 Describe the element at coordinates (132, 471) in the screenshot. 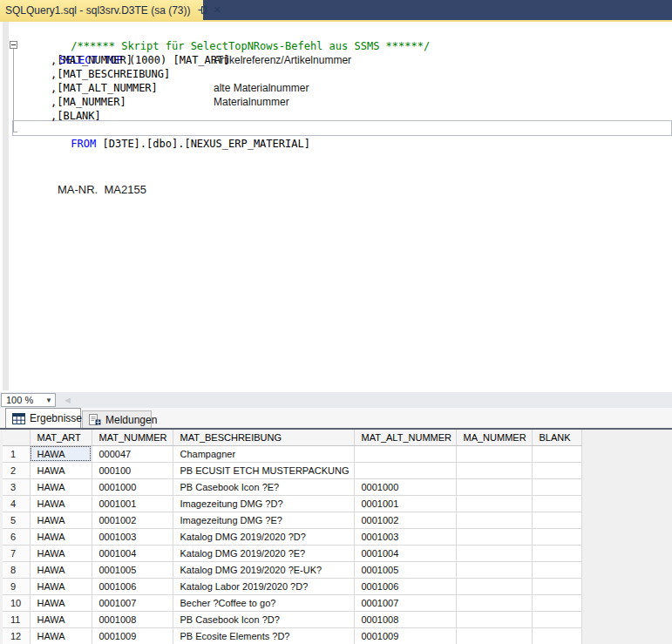

I see `grid-cell: 000100` at that location.